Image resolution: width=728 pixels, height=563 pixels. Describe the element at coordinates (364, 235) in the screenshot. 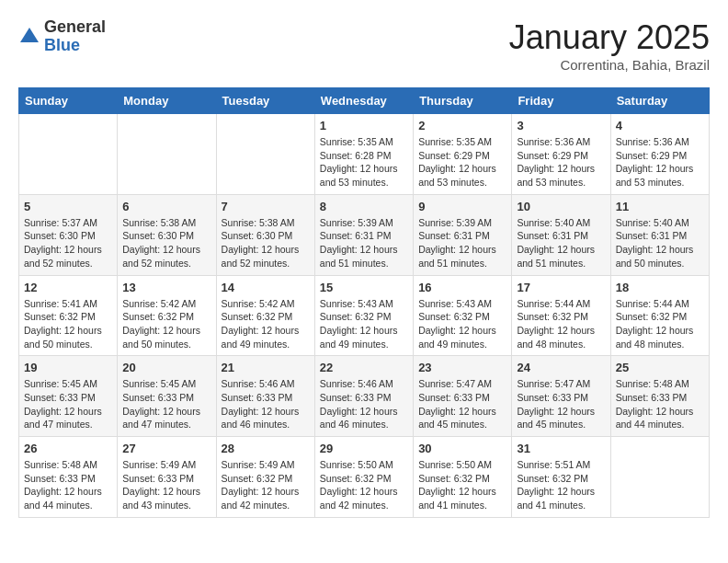

I see `calendar-week-2: 5Sunrise: 5:37 AM Sunset: 6:30 PM Daylig…` at that location.